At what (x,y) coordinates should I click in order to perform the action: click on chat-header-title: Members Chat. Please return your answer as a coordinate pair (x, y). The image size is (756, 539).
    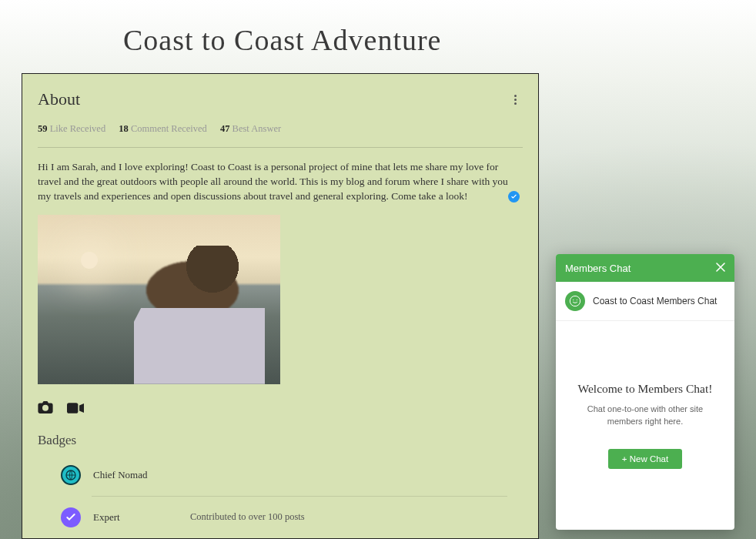
    Looking at the image, I should click on (597, 268).